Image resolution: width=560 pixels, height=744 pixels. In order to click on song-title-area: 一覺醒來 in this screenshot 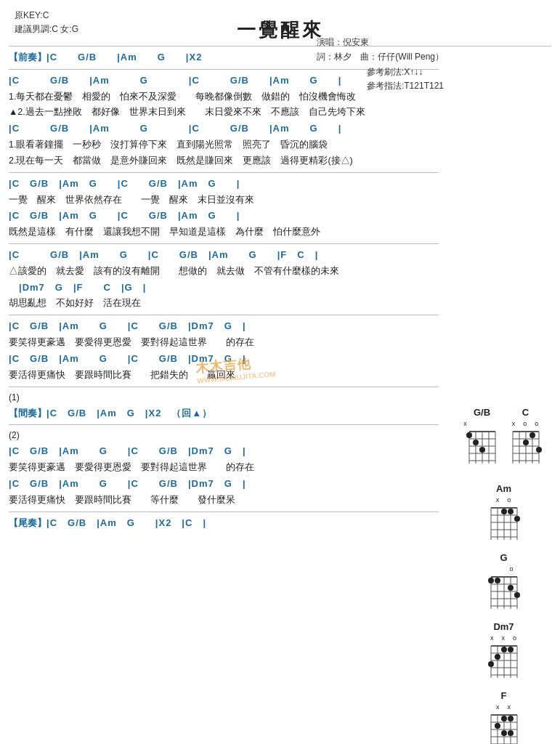, I will do `click(280, 25)`.